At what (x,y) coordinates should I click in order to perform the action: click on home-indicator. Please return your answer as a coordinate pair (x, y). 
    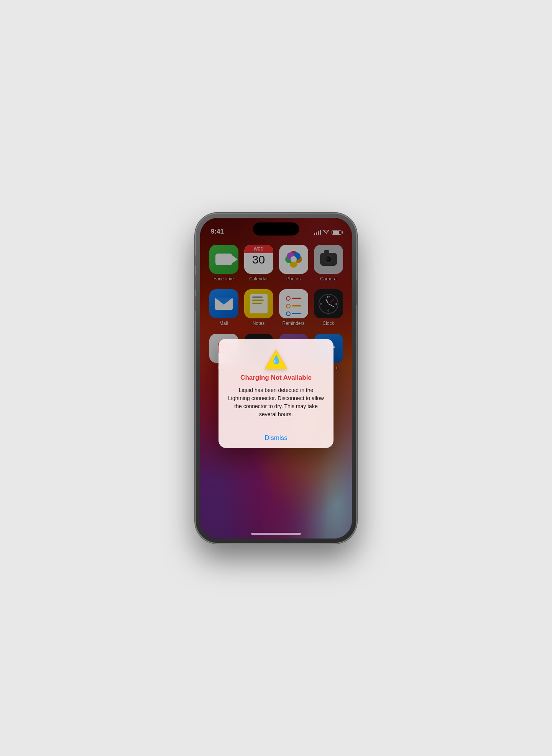
    Looking at the image, I should click on (276, 534).